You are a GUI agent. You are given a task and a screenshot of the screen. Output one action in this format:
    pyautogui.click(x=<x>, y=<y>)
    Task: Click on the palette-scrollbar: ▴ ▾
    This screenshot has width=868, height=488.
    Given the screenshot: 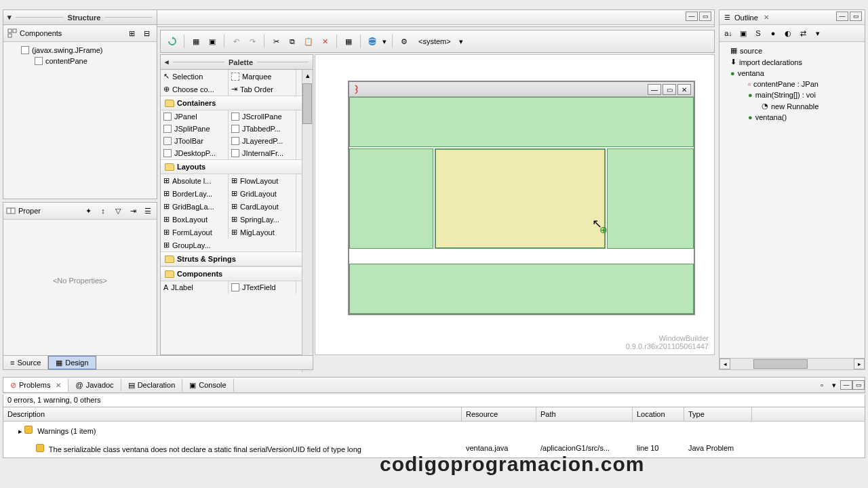 What is the action you would take?
    pyautogui.click(x=307, y=221)
    